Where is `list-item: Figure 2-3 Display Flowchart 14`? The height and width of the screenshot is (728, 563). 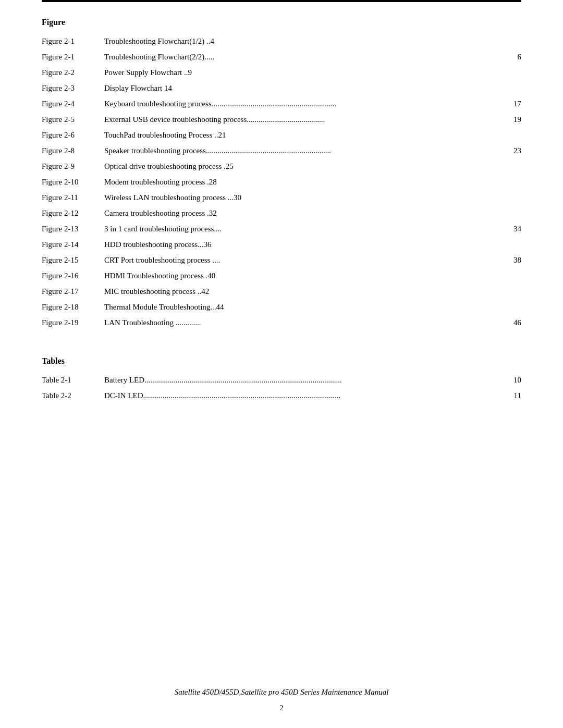 list-item: Figure 2-3 Display Flowchart 14 is located at coordinates (282, 88).